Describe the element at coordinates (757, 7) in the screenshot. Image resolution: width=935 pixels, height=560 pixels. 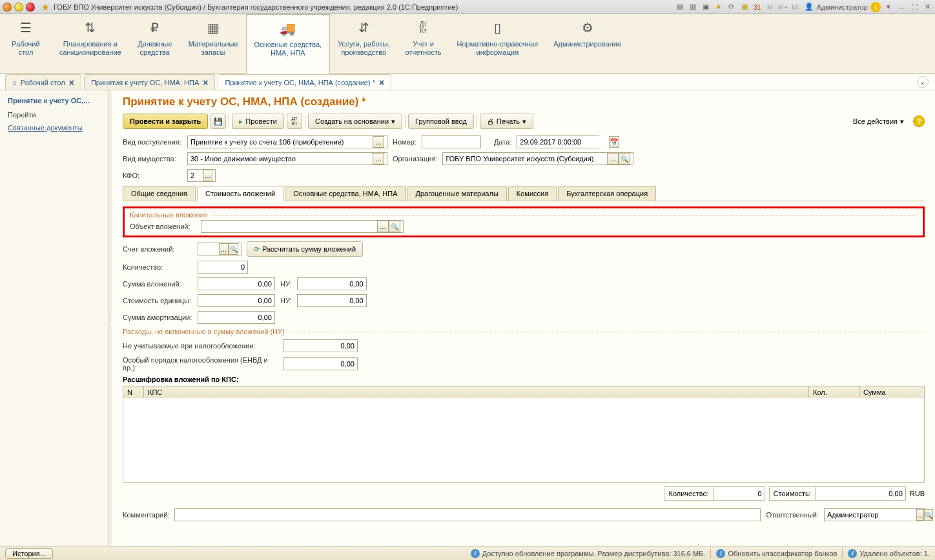
I see `calendar-icon: 31` at that location.